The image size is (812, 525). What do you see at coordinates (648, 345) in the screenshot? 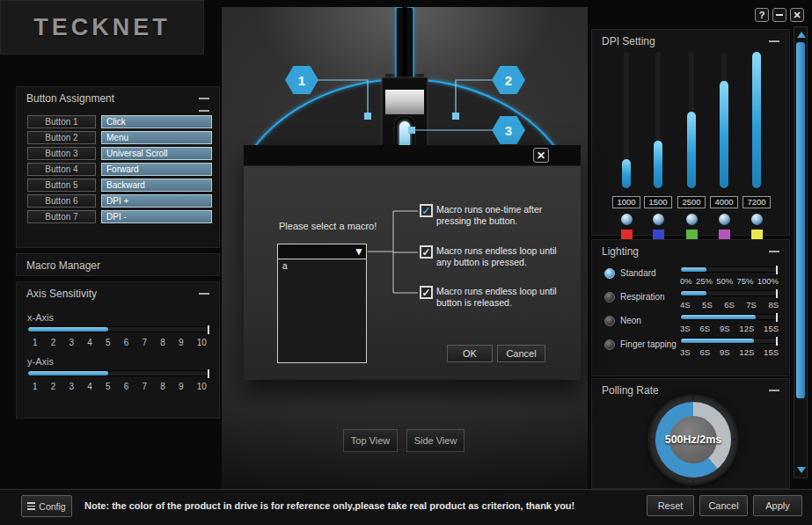
I see `lighting-mode-label: Finger tapping` at bounding box center [648, 345].